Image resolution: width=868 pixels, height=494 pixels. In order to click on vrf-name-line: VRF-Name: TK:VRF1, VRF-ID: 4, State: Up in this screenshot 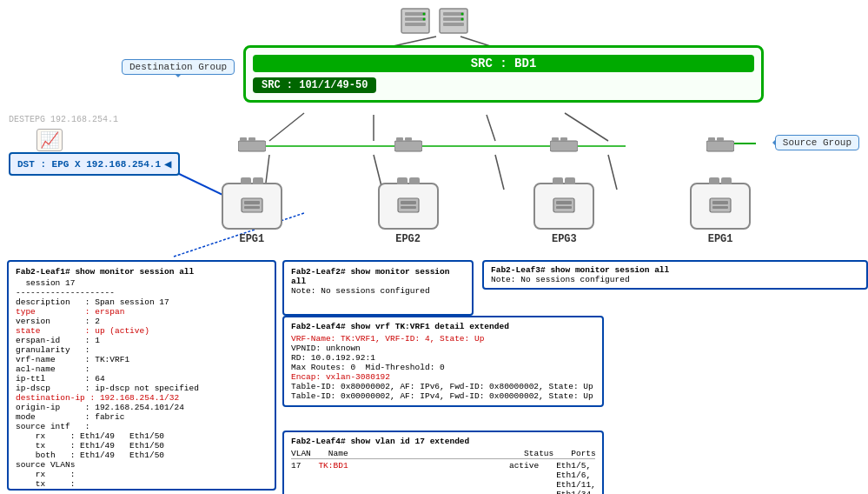, I will do `click(443, 339)`.